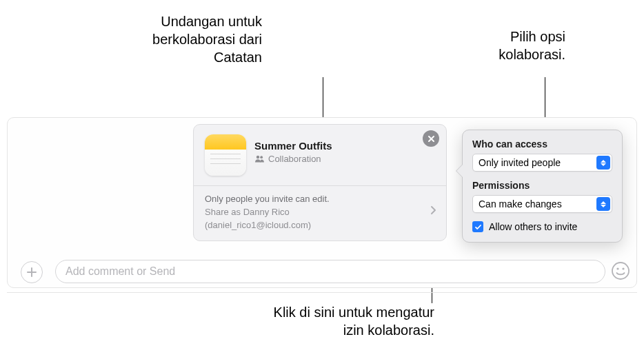 The height and width of the screenshot is (348, 644). What do you see at coordinates (432, 139) in the screenshot?
I see `close-icon` at bounding box center [432, 139].